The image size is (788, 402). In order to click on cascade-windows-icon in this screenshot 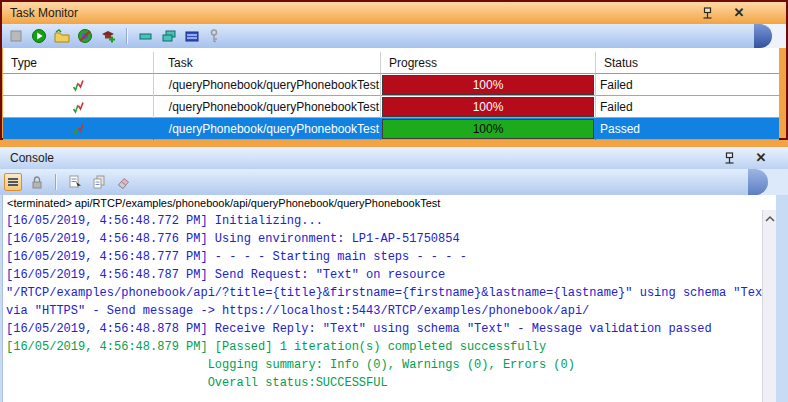, I will do `click(169, 36)`.